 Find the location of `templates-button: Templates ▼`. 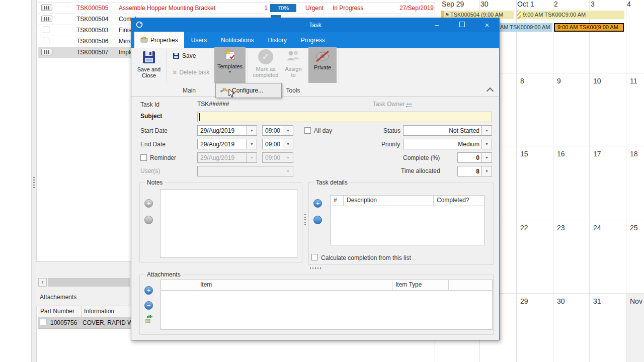

templates-button: Templates ▼ is located at coordinates (230, 65).